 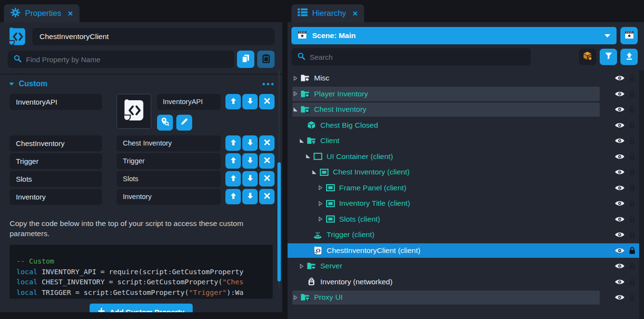 What do you see at coordinates (189, 102) in the screenshot?
I see `asset-reference-field: InventoryAPI` at bounding box center [189, 102].